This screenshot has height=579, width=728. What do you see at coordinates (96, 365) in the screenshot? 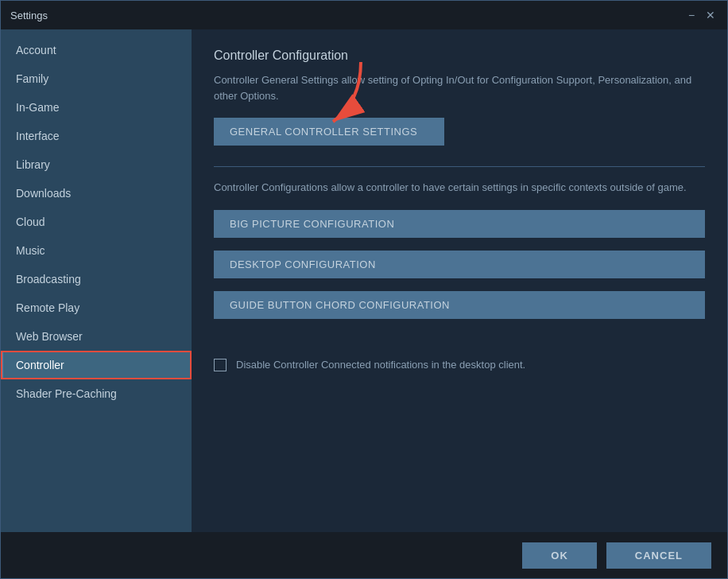
I see `sidebar-item-controller: Controller` at bounding box center [96, 365].